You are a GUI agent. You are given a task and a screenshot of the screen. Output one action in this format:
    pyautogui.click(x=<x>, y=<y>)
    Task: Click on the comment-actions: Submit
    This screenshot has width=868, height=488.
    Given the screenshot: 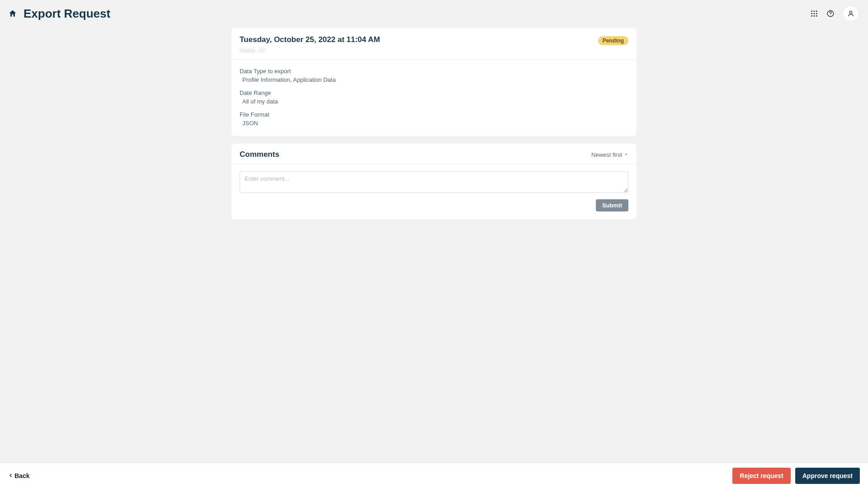 What is the action you would take?
    pyautogui.click(x=434, y=205)
    